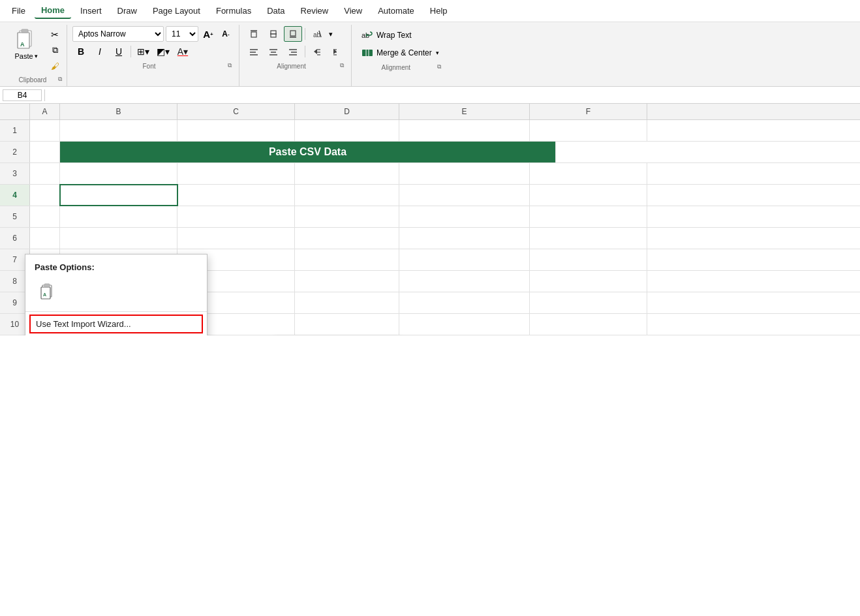 The height and width of the screenshot is (616, 860). Describe the element at coordinates (589, 303) in the screenshot. I see `cell-f9` at that location.